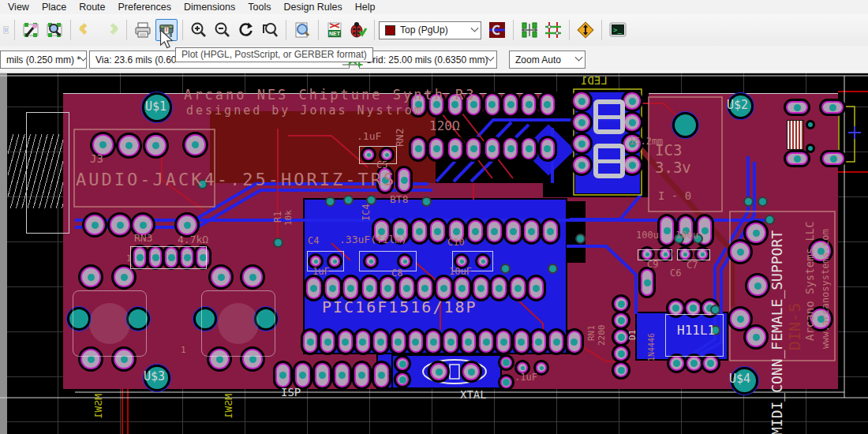 This screenshot has width=868, height=434. What do you see at coordinates (365, 7) in the screenshot?
I see `menu-item-help: Help` at bounding box center [365, 7].